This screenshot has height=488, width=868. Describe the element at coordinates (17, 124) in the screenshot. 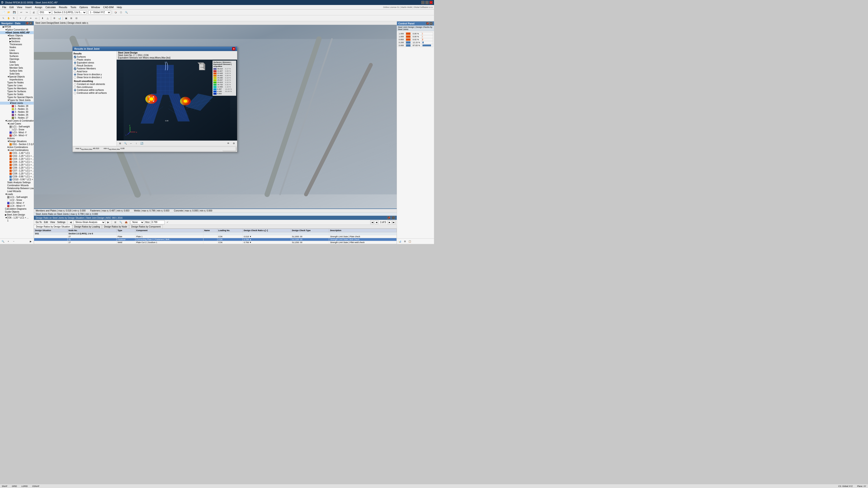

I see `nav-load-cases: ▼ Load Cases` at that location.